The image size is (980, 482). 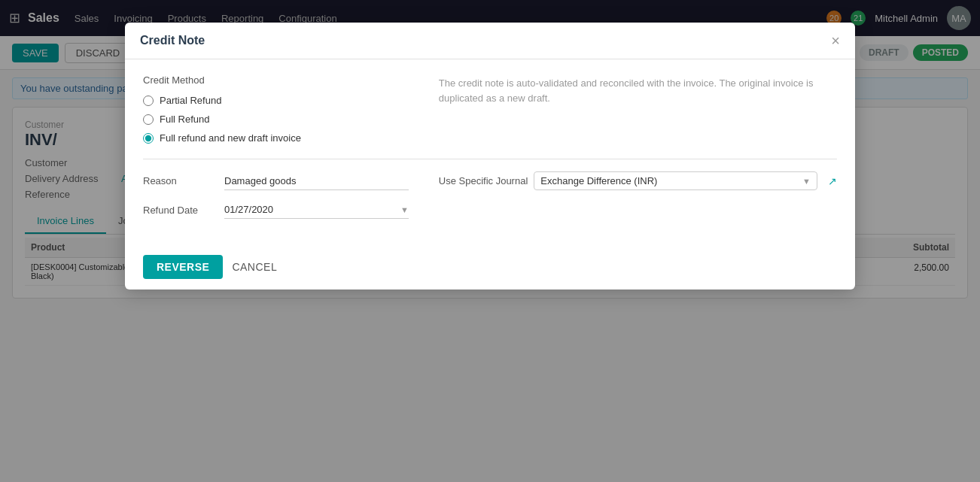 I want to click on modal-close-button: ×, so click(x=835, y=41).